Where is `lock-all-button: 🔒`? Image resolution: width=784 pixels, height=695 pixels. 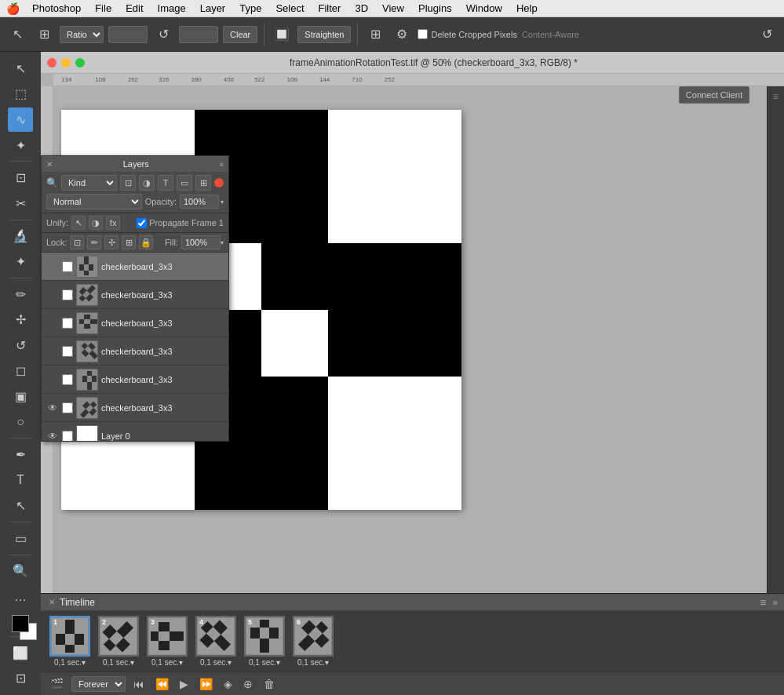 lock-all-button: 🔒 is located at coordinates (146, 242).